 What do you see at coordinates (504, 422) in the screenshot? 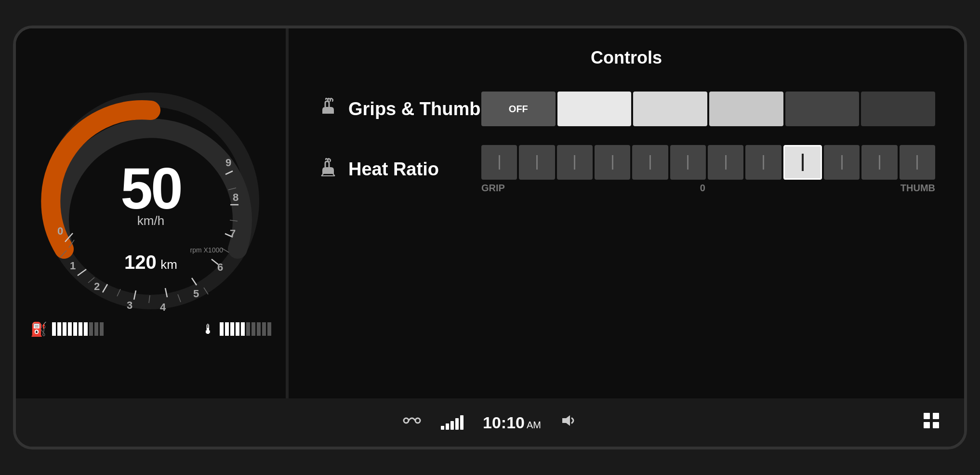
I see `time-value: 10:10` at bounding box center [504, 422].